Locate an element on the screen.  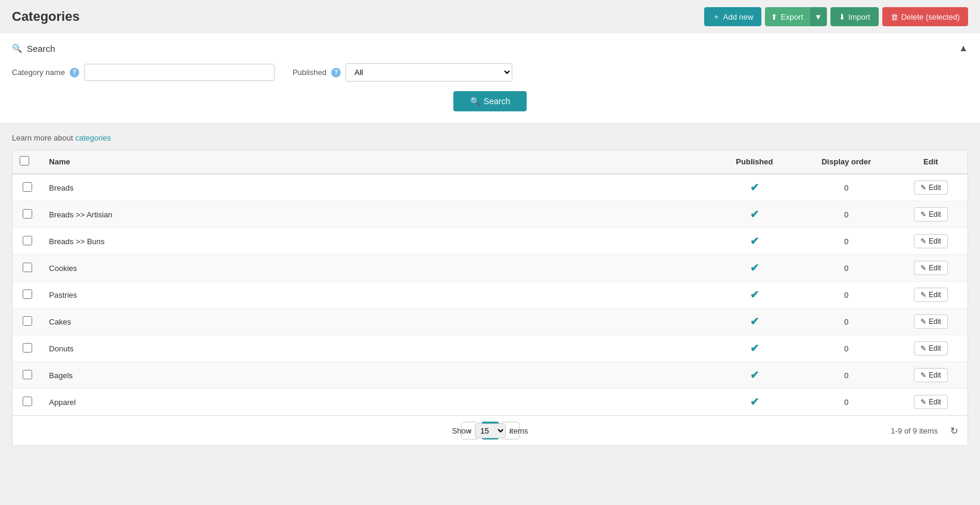
search-button-wrap: 🔍 Search is located at coordinates (490, 101).